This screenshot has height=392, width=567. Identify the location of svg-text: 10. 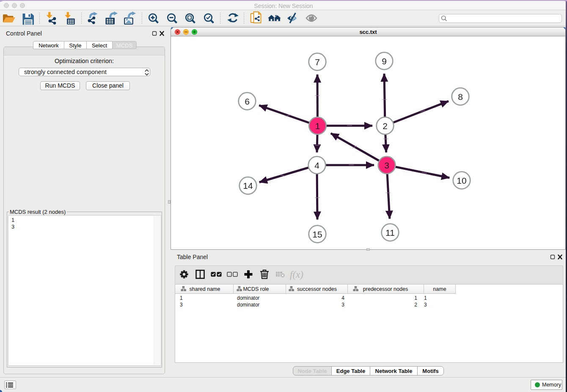
(461, 180).